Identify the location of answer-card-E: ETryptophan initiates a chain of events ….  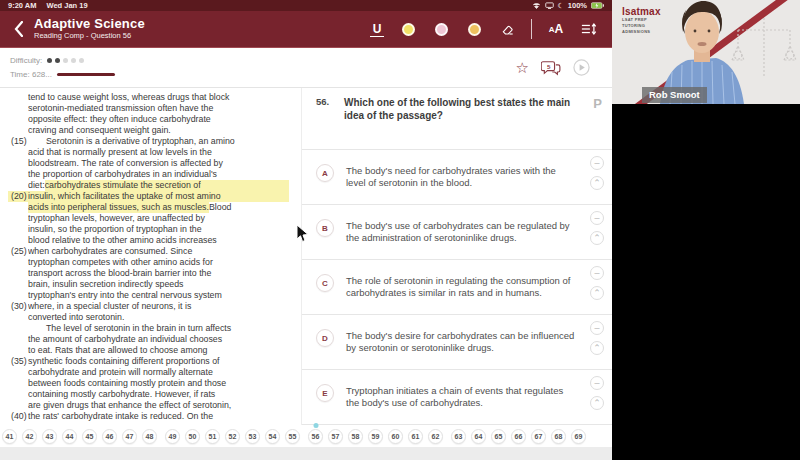
(457, 398).